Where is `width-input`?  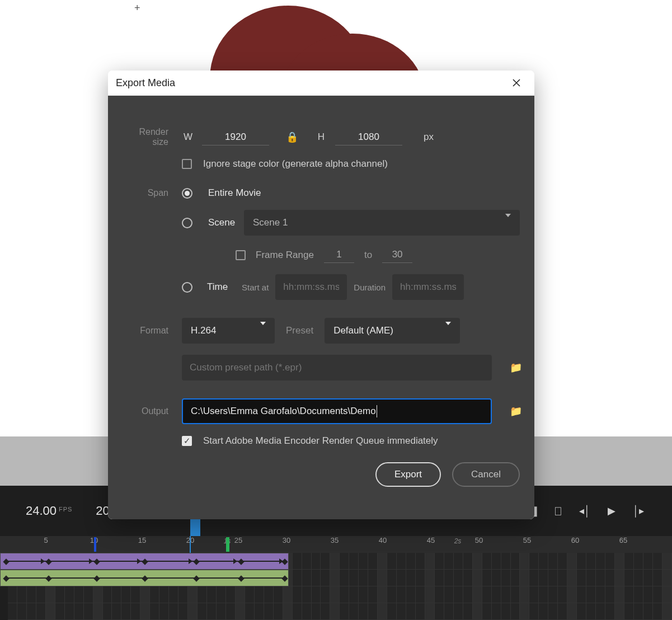
width-input is located at coordinates (236, 138).